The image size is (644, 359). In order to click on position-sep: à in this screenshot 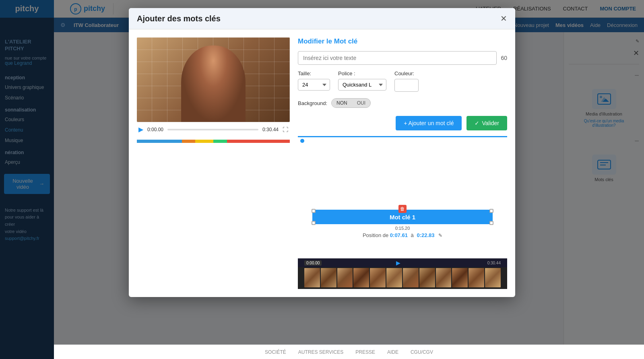, I will do `click(412, 235)`.